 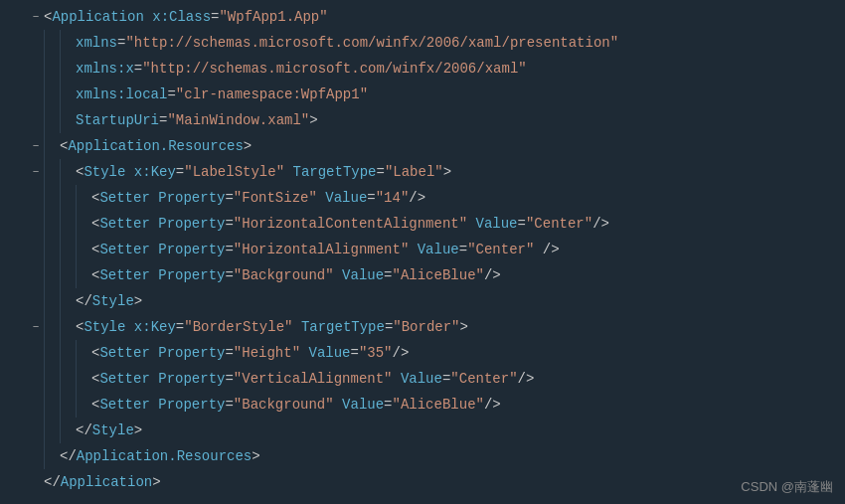 What do you see at coordinates (117, 120) in the screenshot?
I see `token-attr-name: StartupUri` at bounding box center [117, 120].